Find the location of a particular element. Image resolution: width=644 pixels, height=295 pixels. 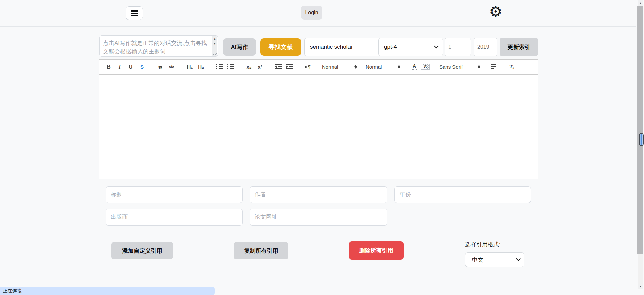

page-scrollbar: ▲ ▼ is located at coordinates (640, 148).